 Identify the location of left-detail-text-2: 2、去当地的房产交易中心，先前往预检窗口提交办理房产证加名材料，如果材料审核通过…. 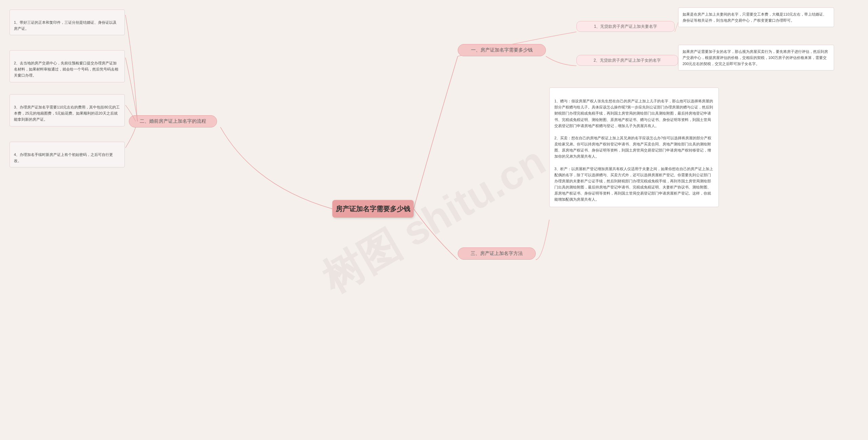
(66, 69).